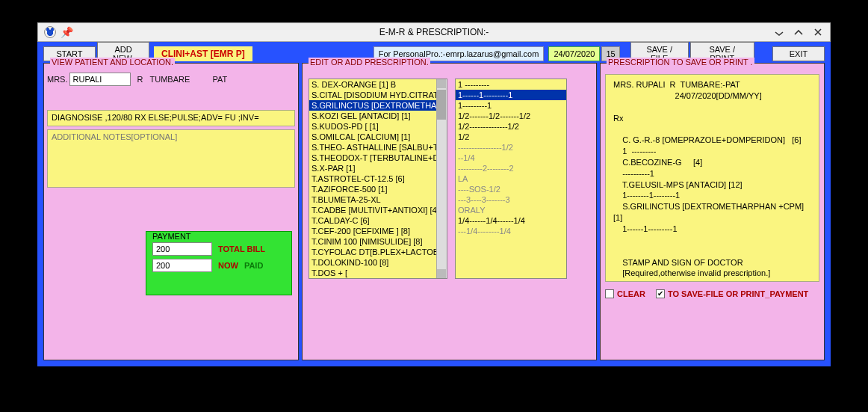 This screenshot has height=412, width=868. What do you see at coordinates (378, 158) in the screenshot?
I see `medicine-item: S.THEODOX-T [TERBUTALINE+DOX` at bounding box center [378, 158].